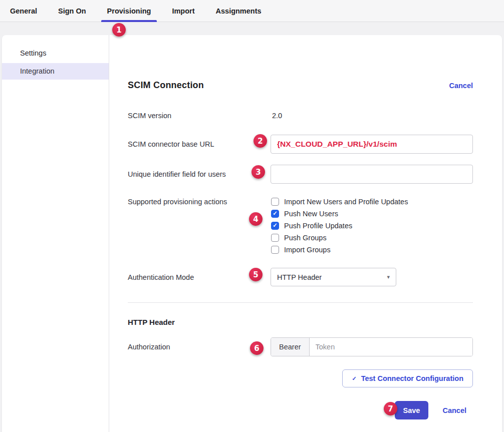 This screenshot has width=504, height=432. Describe the element at coordinates (166, 85) in the screenshot. I see `page-title: SCIM Connection` at that location.